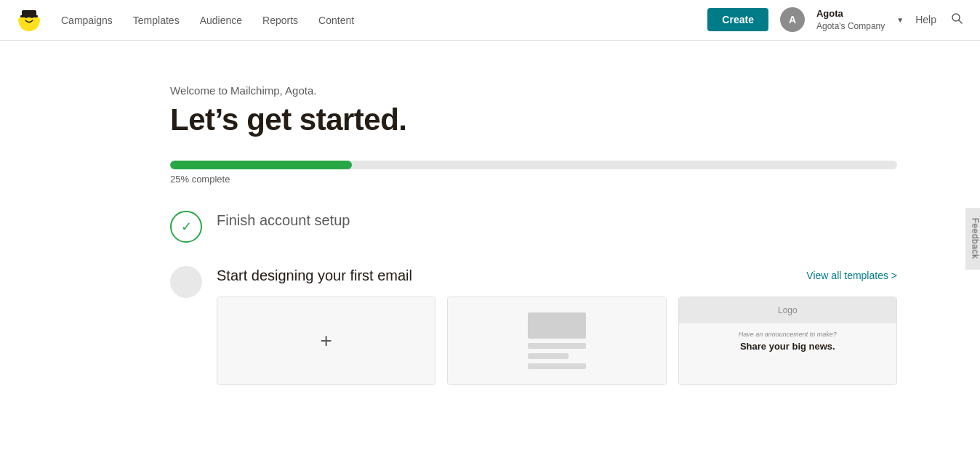 This screenshot has width=980, height=476. I want to click on checkmark-icon: ✓, so click(186, 227).